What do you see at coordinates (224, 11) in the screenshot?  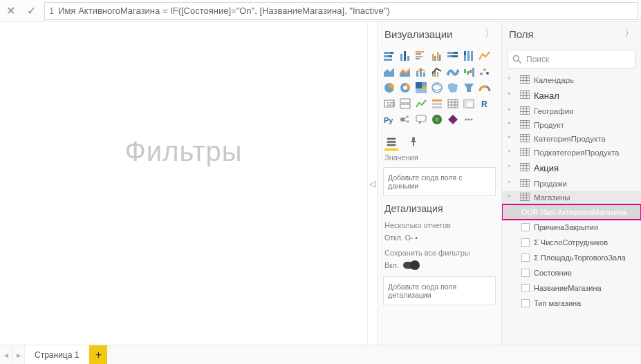 I see `formula-text: Имя АктивногоМагазина = IF([Состояние]="…` at bounding box center [224, 11].